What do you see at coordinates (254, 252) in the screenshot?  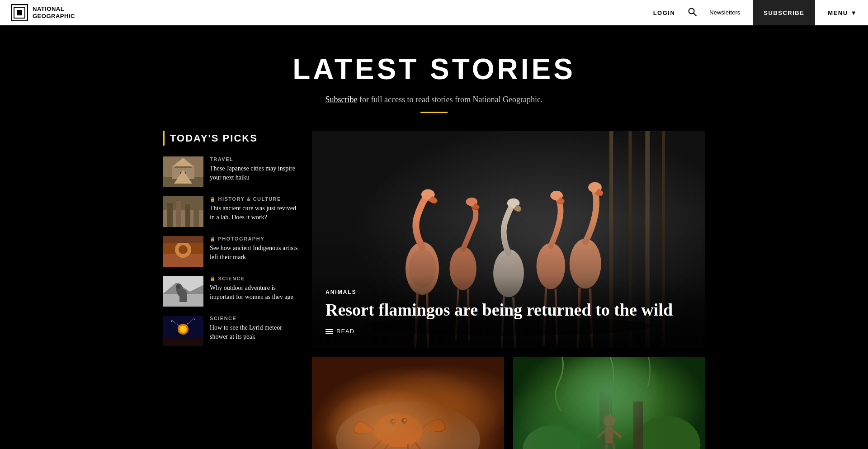 I see `story-title: See how ancient Indigenous artists left …` at bounding box center [254, 252].